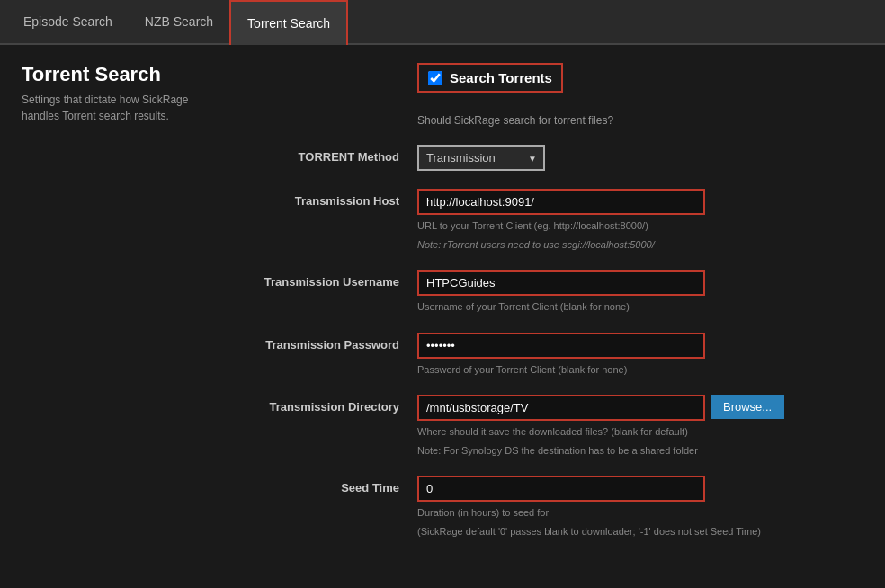  I want to click on search-torrents-checkbox, so click(435, 78).